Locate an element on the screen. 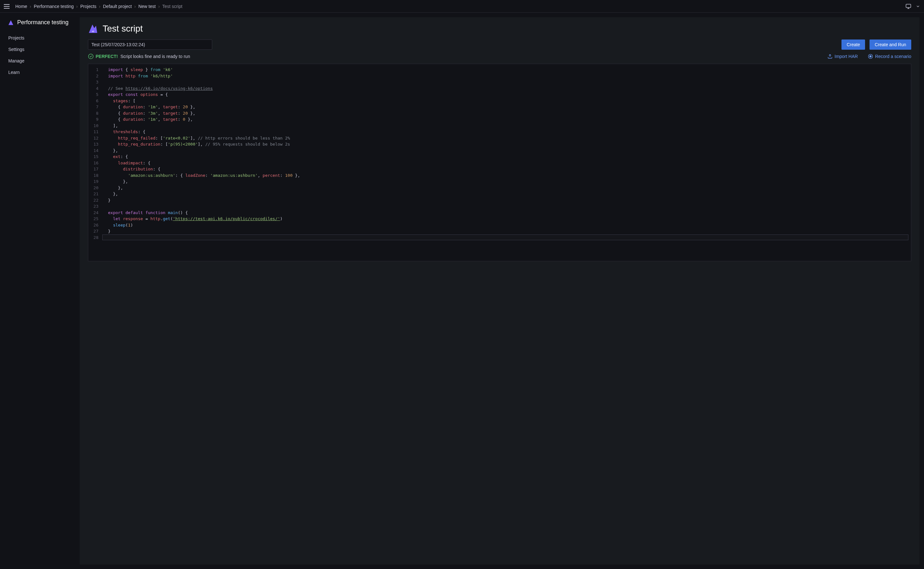 This screenshot has height=569, width=924. breadcrumb: Home › Performance testing › Projects › … is located at coordinates (99, 6).